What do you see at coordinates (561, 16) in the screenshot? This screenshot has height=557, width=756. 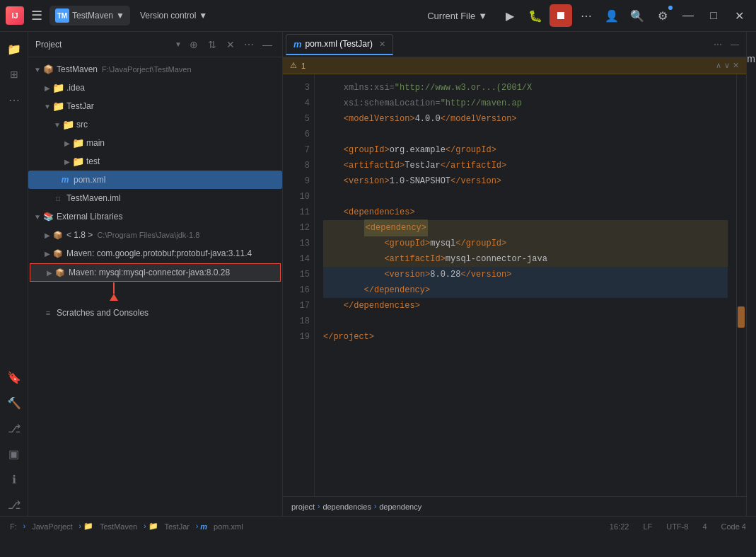 I see `record-stop-icon: ⏹` at bounding box center [561, 16].